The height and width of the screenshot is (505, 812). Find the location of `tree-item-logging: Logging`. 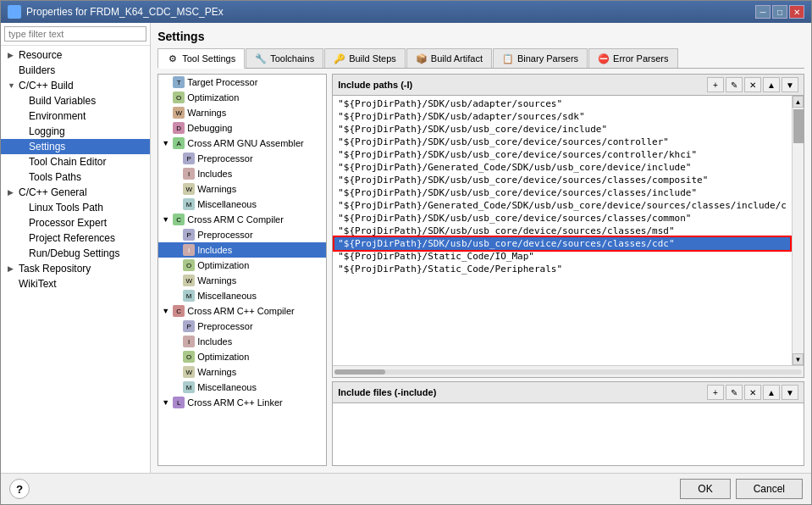

tree-item-logging: Logging is located at coordinates (75, 131).